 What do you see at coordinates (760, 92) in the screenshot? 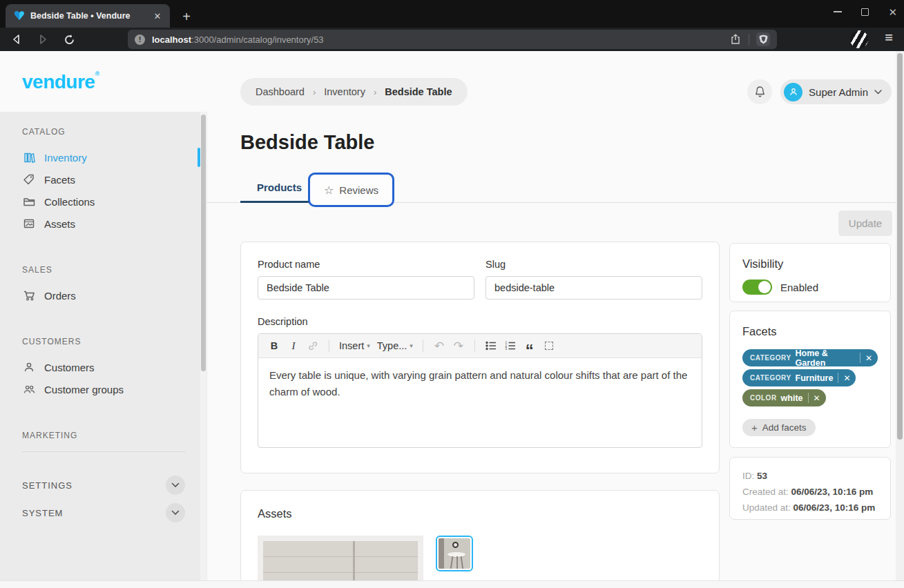
I see `bell-icon` at bounding box center [760, 92].